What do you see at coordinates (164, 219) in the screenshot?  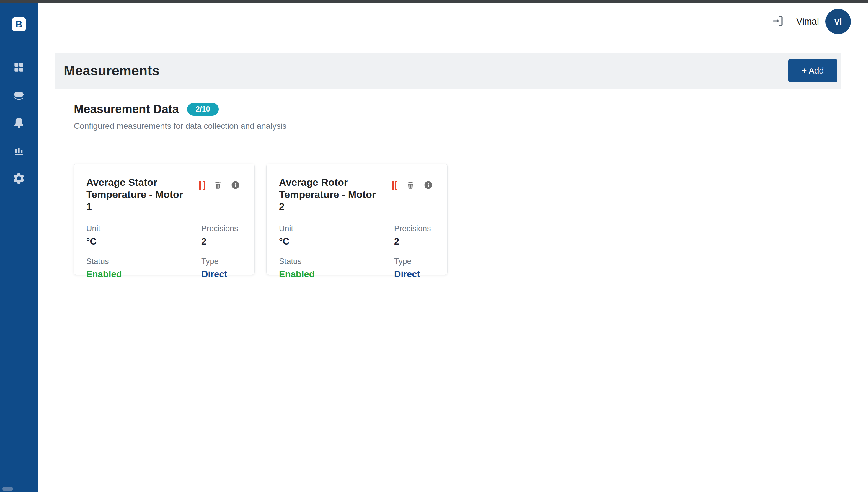 I see `measurement-card: Average Stator Temperature - Motor 1` at bounding box center [164, 219].